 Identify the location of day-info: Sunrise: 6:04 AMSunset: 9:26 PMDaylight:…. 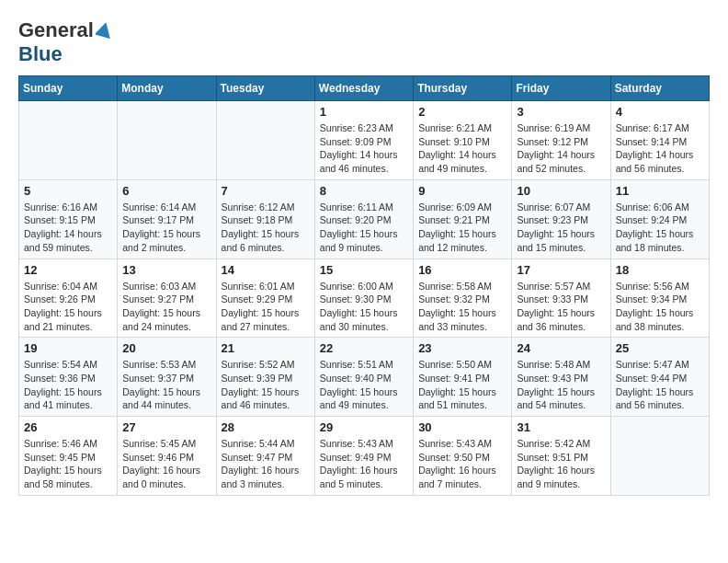
(68, 307).